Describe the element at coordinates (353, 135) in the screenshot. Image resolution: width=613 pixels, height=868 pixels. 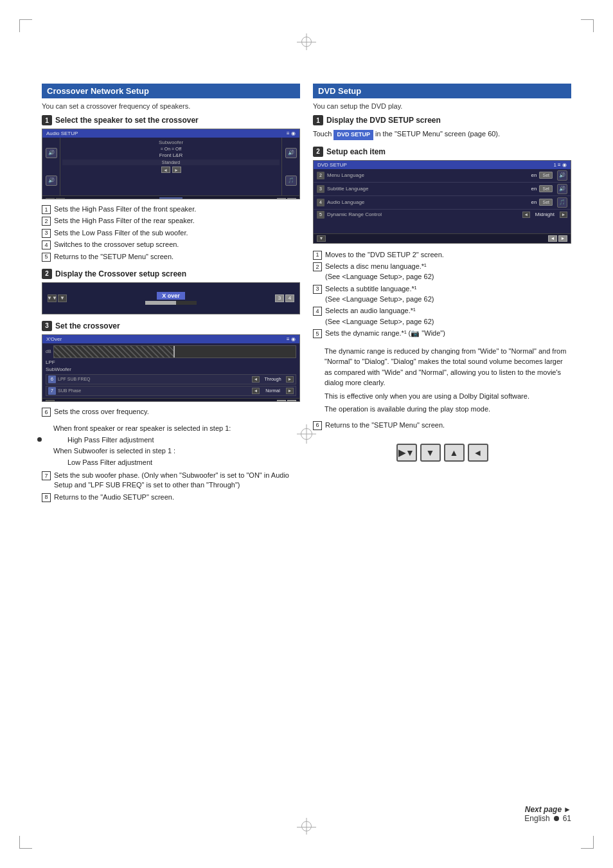
I see `dvd-setup-touch-label: DVD SETUP` at that location.